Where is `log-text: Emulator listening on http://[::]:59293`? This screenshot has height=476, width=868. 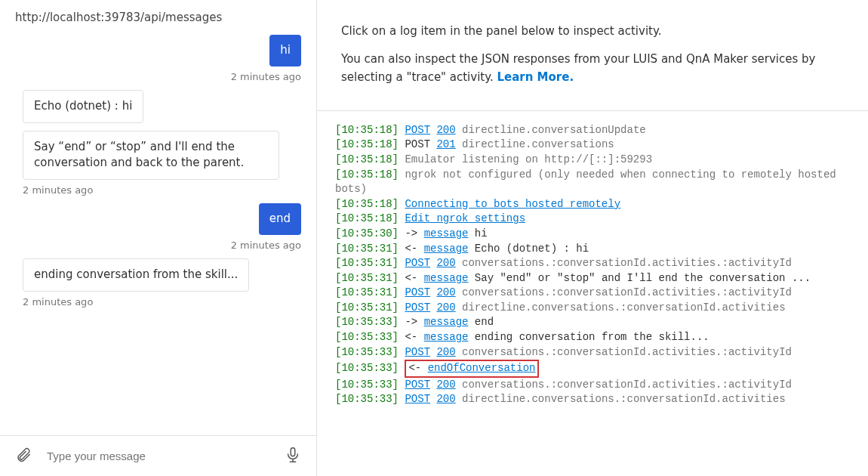
log-text: Emulator listening on http://[::]:59293 is located at coordinates (528, 159).